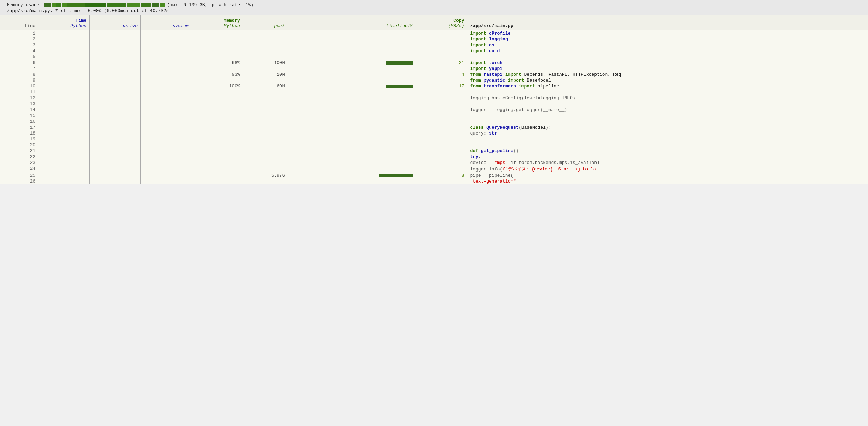  What do you see at coordinates (19, 33) in the screenshot?
I see `line-number: 1` at bounding box center [19, 33].